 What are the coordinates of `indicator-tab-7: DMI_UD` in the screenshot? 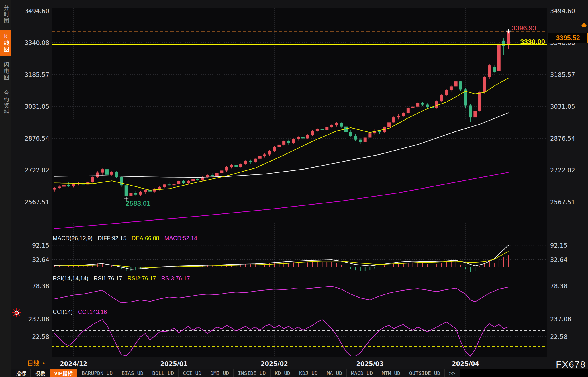 It's located at (220, 373).